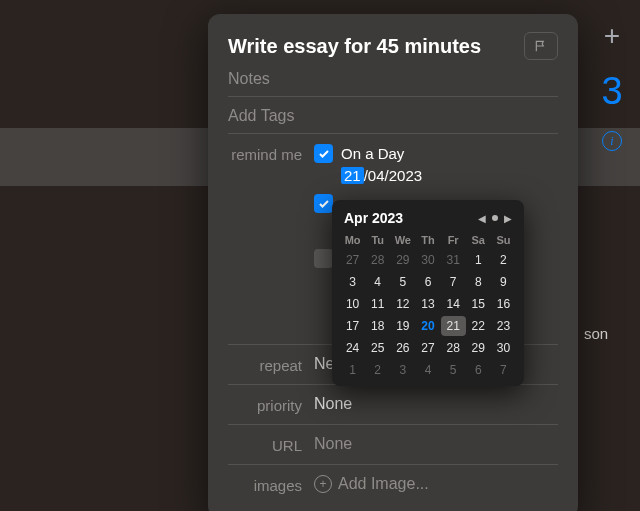  What do you see at coordinates (428, 304) in the screenshot?
I see `calendar-day: 13` at bounding box center [428, 304].